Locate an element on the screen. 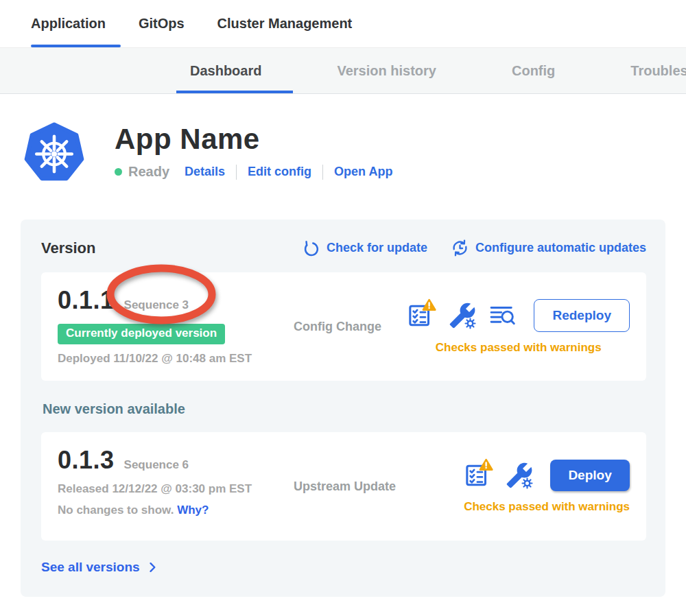 This screenshot has height=616, width=686. tab-gitops: GitOps is located at coordinates (162, 23).